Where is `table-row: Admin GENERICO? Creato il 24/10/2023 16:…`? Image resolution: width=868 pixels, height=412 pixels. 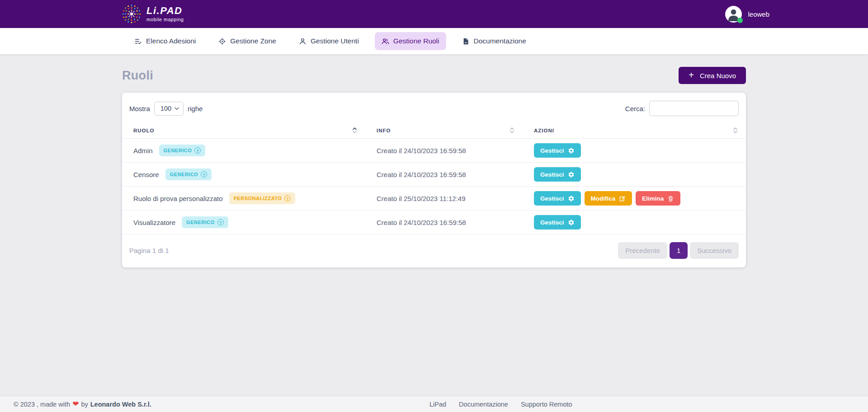 table-row: Admin GENERICO? Creato il 24/10/2023 16:… is located at coordinates (434, 151).